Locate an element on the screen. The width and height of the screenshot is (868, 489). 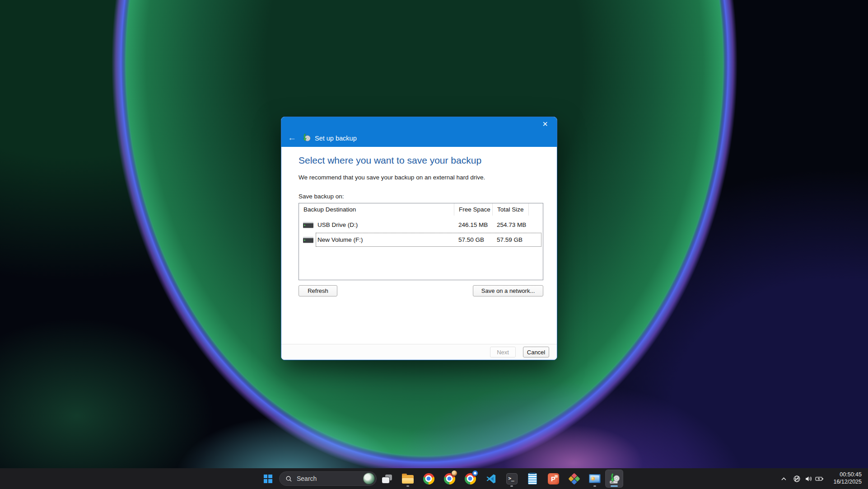
table-row-usb-drive: USB Drive (D:) 246.15 MB 254.73 MB is located at coordinates (421, 225).